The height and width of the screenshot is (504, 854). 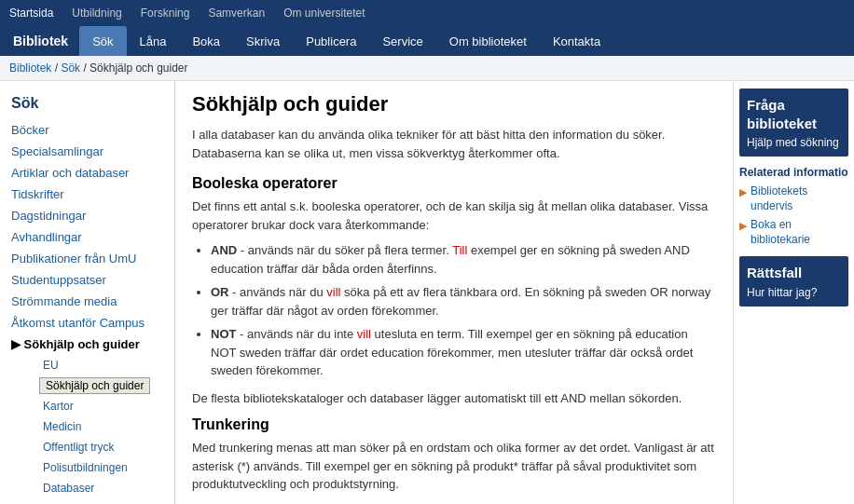 What do you see at coordinates (88, 151) in the screenshot?
I see `sidebar-item-specialsamlingar: Specialsamlingar` at bounding box center [88, 151].